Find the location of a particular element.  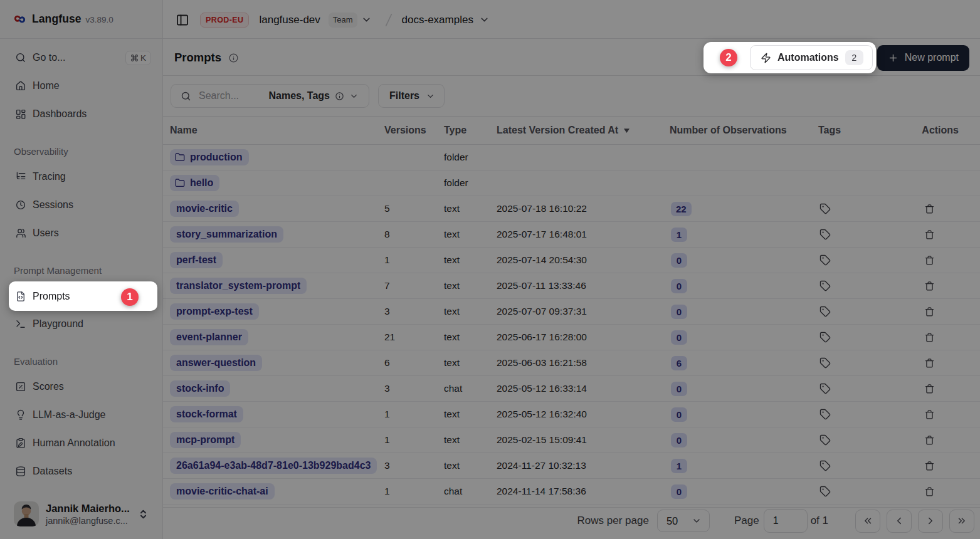

sidebar-item-label: Datasets is located at coordinates (53, 471).